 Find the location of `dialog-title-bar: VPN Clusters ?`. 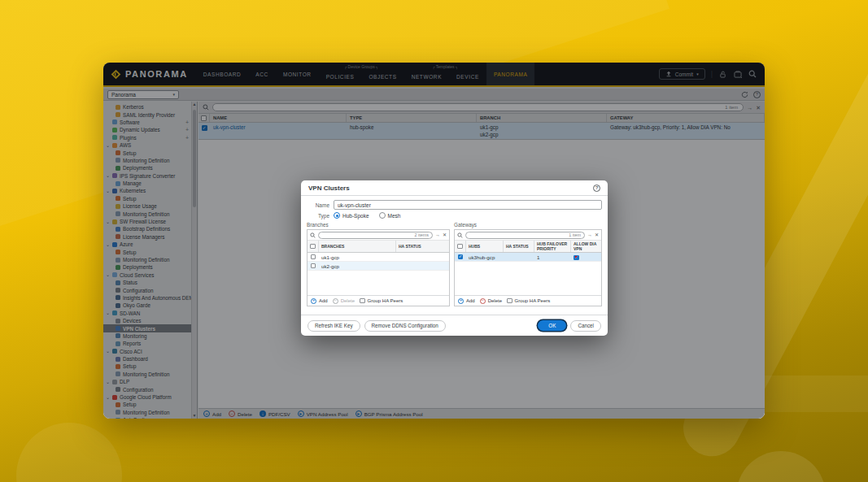

dialog-title-bar: VPN Clusters ? is located at coordinates (454, 189).